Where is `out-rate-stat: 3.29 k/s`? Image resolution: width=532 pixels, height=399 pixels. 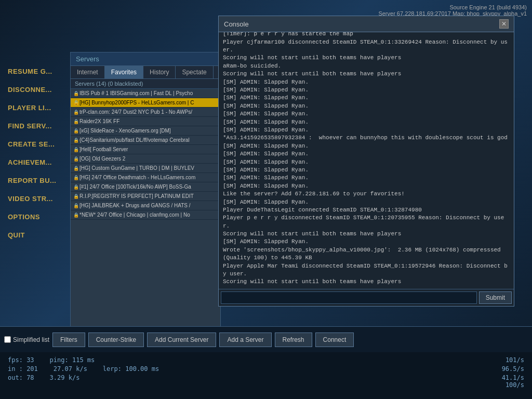
out-rate-stat: 3.29 k/s is located at coordinates (65, 378).